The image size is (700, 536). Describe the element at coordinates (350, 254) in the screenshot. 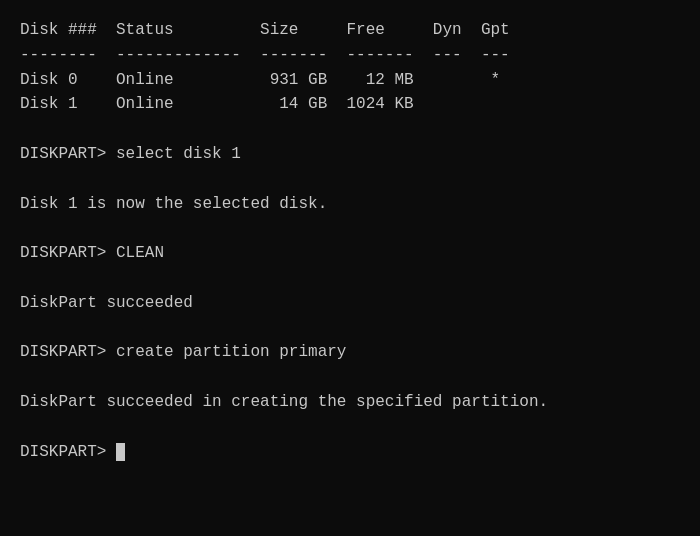

I see `terminal-line-cmd2: DISKPART> CLEAN` at that location.